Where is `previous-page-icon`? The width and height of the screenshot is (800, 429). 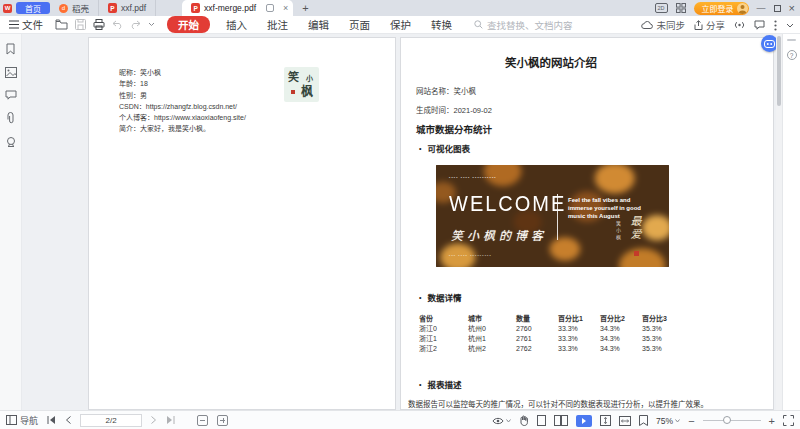
previous-page-icon is located at coordinates (68, 420).